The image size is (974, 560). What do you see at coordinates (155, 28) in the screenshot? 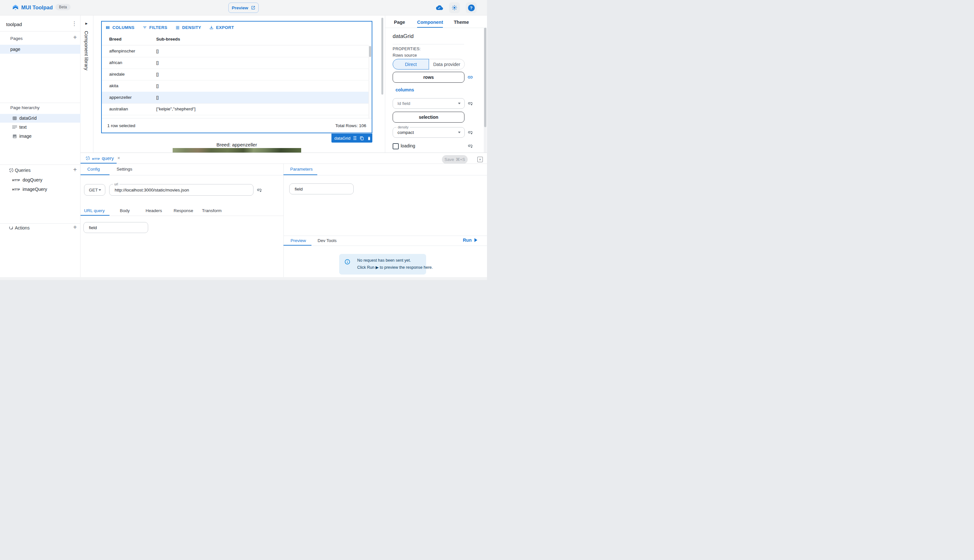
I see `filters-button: FILTERS` at bounding box center [155, 28].